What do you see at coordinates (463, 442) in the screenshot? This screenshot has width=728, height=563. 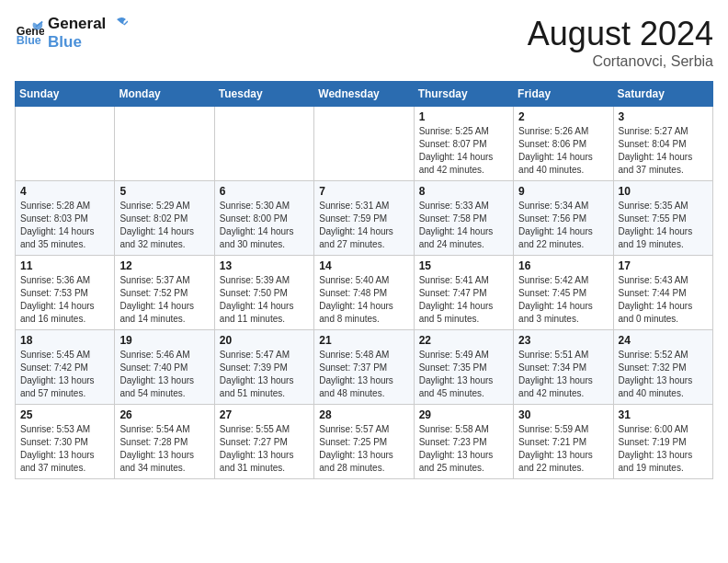 I see `calendar-cell: 29Sunrise: 5:58 AMSunset: 7:23 PMDayligh…` at bounding box center [463, 442].